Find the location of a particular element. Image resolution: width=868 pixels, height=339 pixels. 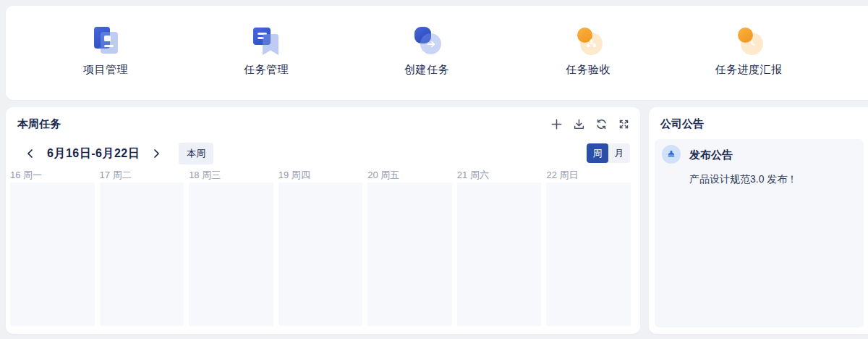

quick-action-task-progress-report: 任务进度汇报 is located at coordinates (749, 51).